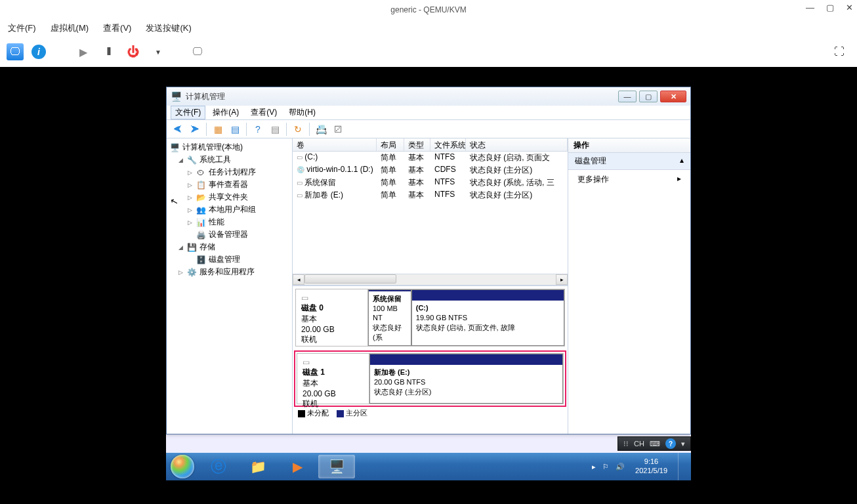 This screenshot has width=857, height=504. I want to click on scroll-right-icon: ▸, so click(562, 280).